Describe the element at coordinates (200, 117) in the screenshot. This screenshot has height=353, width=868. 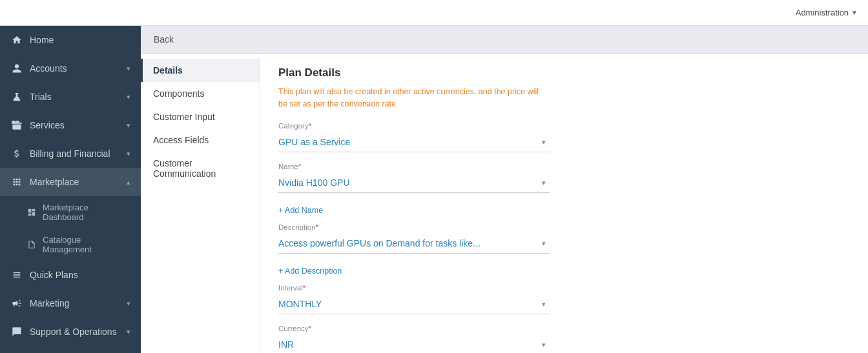
I see `left-nav-customer-input: Customer Input` at that location.